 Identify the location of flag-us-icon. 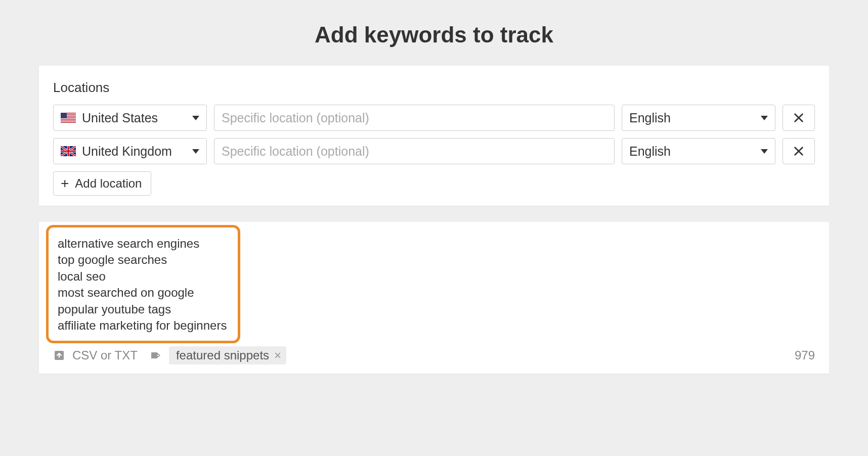
(68, 118).